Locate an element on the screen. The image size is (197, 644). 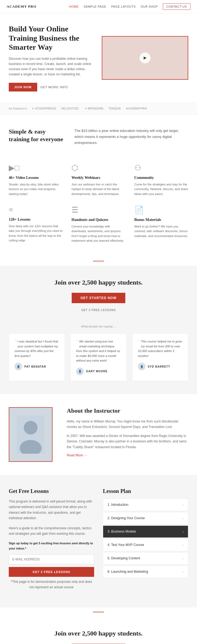
instructor-photo is located at coordinates (31, 435).